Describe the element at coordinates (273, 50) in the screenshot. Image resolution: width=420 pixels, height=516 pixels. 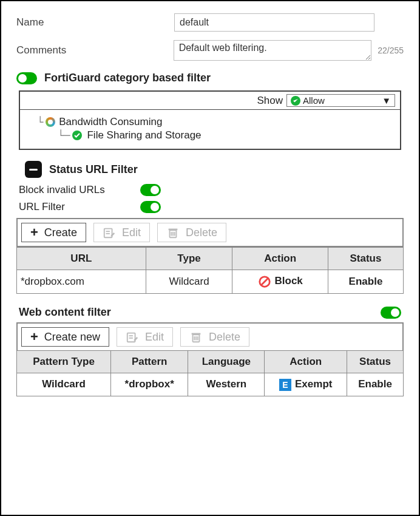
I see `comments-input: Default web filtering.` at that location.